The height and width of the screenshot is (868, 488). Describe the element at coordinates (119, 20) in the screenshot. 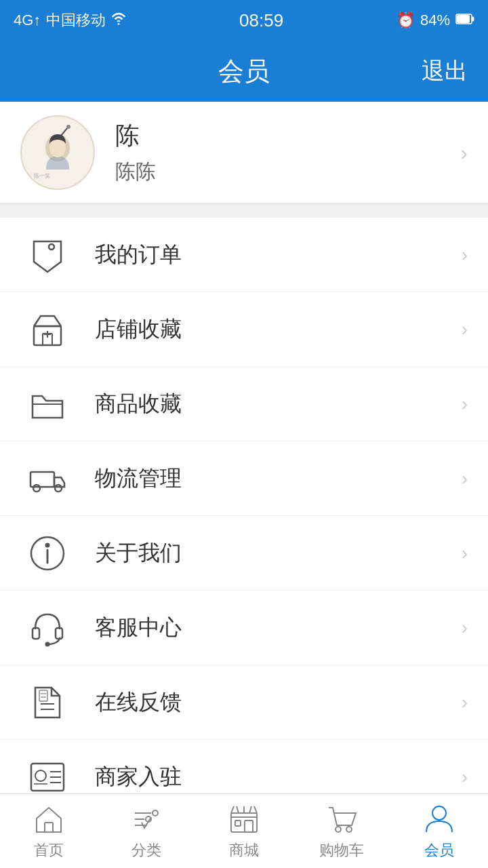

I see `wifi-icon` at that location.